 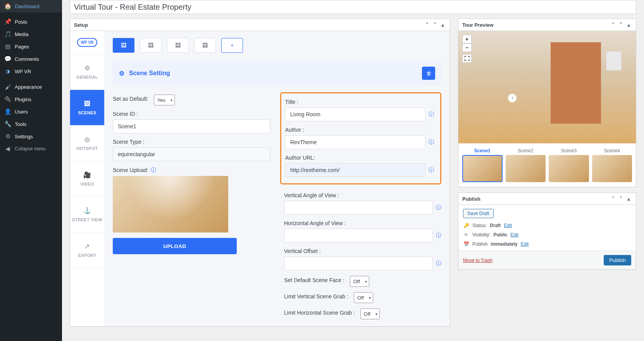 What do you see at coordinates (478, 214) in the screenshot?
I see `save-draft-button: Save Draft` at bounding box center [478, 214].